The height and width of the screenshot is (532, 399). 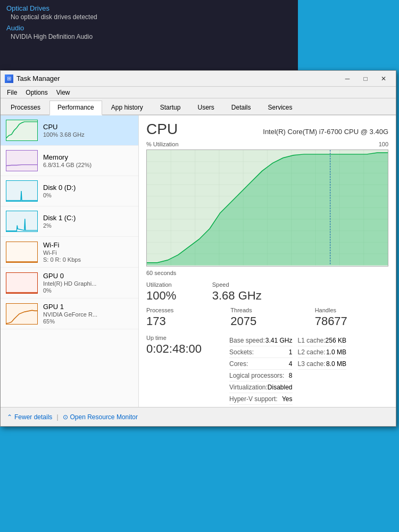 What do you see at coordinates (88, 187) in the screenshot?
I see `disk0-name: Disk 0 (D:)` at bounding box center [88, 187].